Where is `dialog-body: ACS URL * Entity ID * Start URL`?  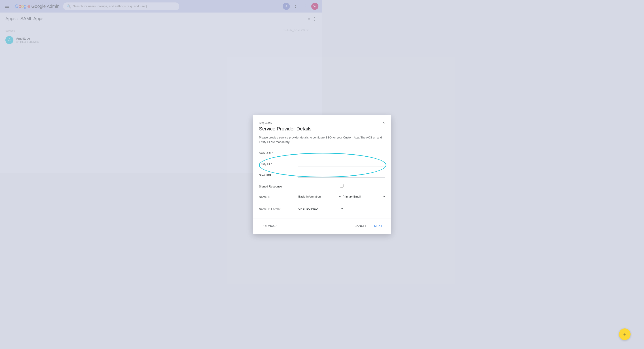
dialog-body: ACS URL * Entity ID * Start URL is located at coordinates (288, 162).